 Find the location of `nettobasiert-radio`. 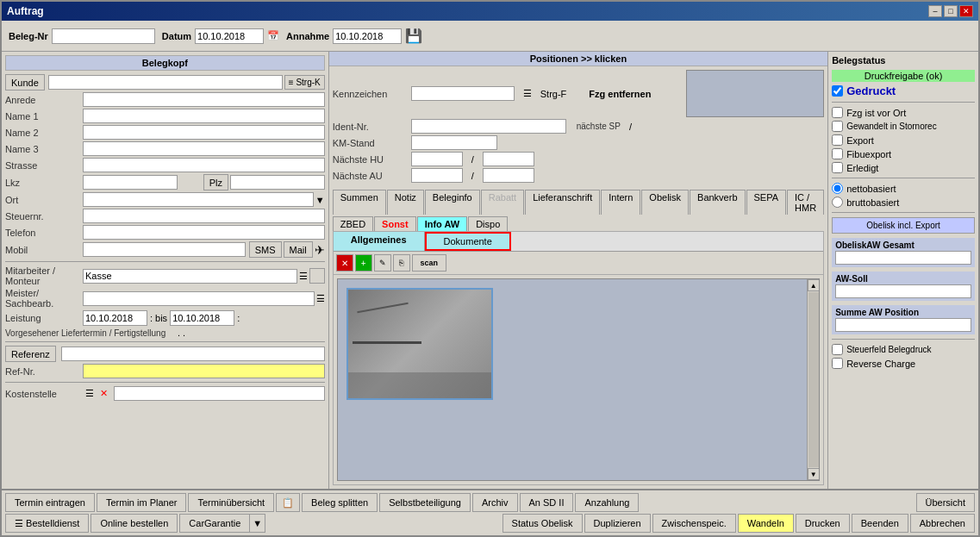

nettobasiert-radio is located at coordinates (838, 188).